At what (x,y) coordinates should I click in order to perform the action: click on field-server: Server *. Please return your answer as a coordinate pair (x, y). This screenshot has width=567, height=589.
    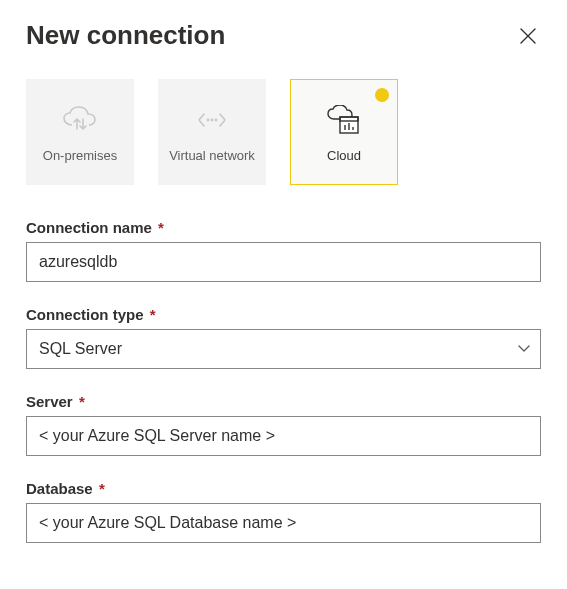
    Looking at the image, I should click on (284, 424).